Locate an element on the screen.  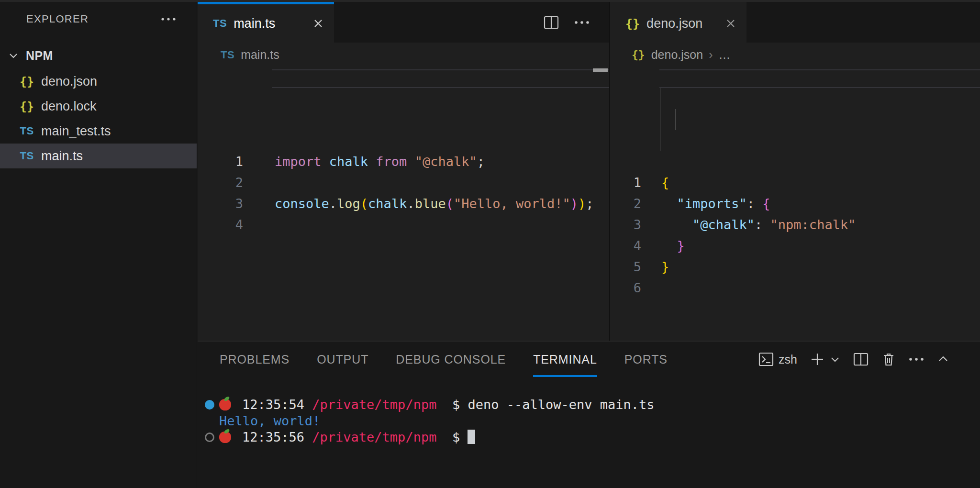
code-text: } is located at coordinates (811, 267).